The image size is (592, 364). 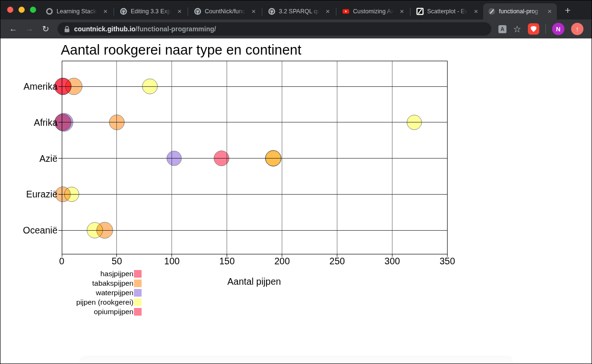 I want to click on legend-item: tabakspijpen, so click(x=71, y=283).